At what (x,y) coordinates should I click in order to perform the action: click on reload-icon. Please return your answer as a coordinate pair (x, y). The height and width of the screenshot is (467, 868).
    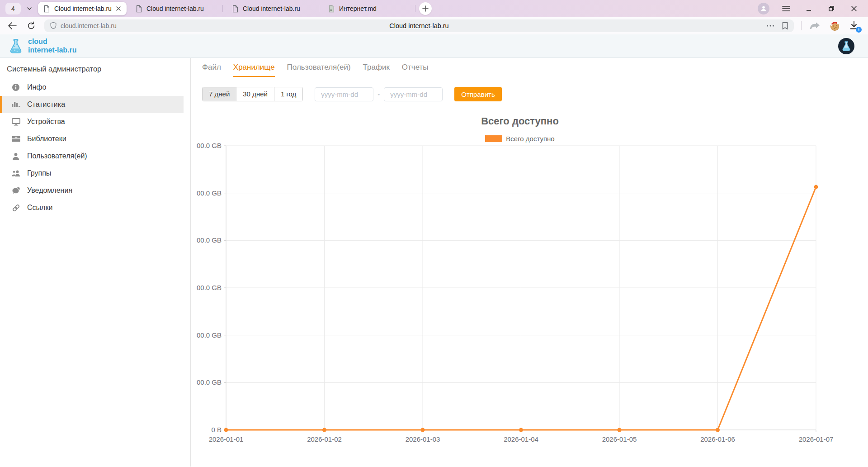
    Looking at the image, I should click on (31, 26).